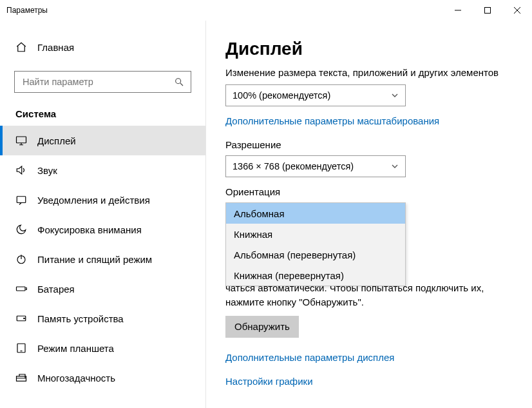  Describe the element at coordinates (103, 82) in the screenshot. I see `search-input-wrap` at that location.